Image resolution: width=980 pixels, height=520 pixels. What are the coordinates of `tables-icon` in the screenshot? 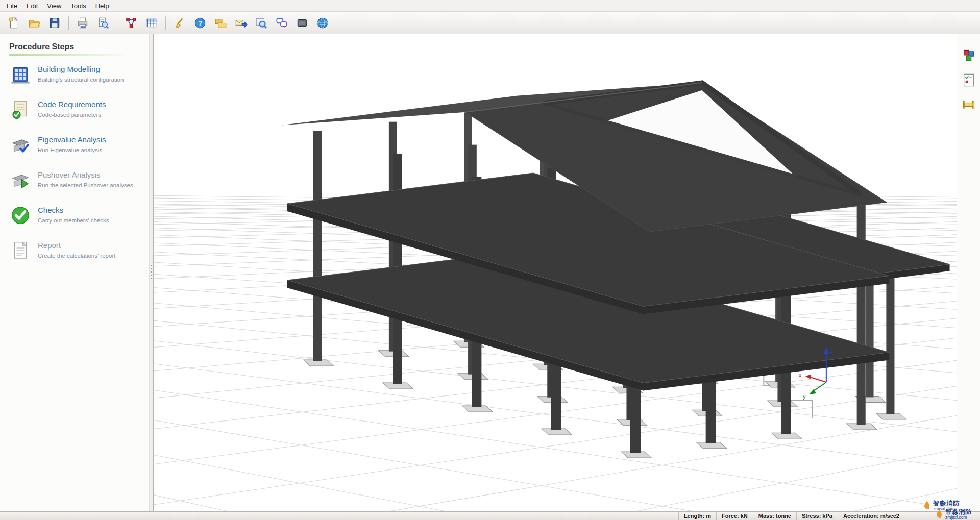 It's located at (152, 23).